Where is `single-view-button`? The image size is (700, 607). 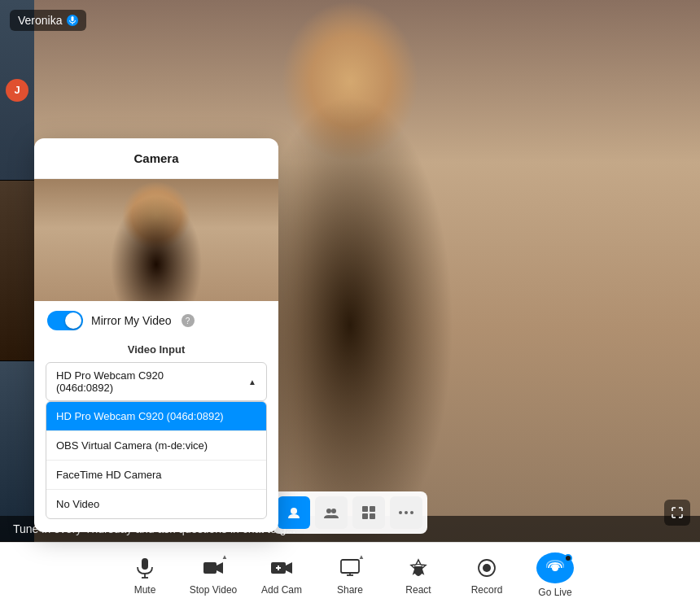
single-view-button is located at coordinates (294, 513).